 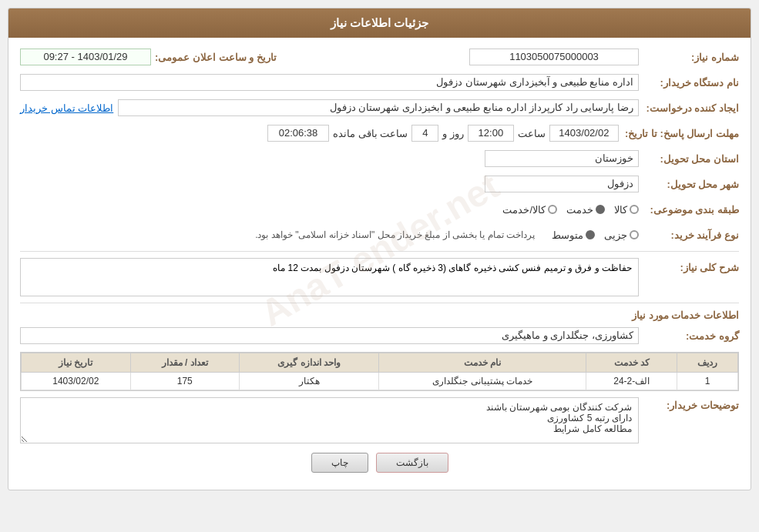 What do you see at coordinates (689, 185) in the screenshot?
I see `city-label: شهر محل تحویل:` at bounding box center [689, 185].